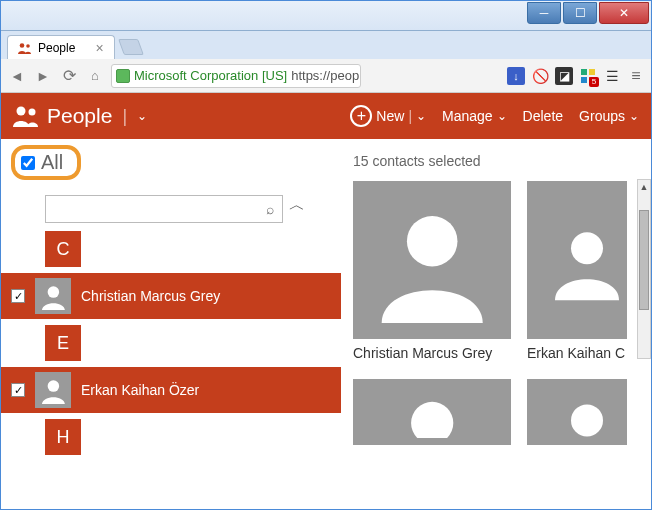 The width and height of the screenshot is (652, 510). Describe the element at coordinates (171, 390) in the screenshot. I see `contact-row: ✓ Erkan Kaihan Özer` at that location.